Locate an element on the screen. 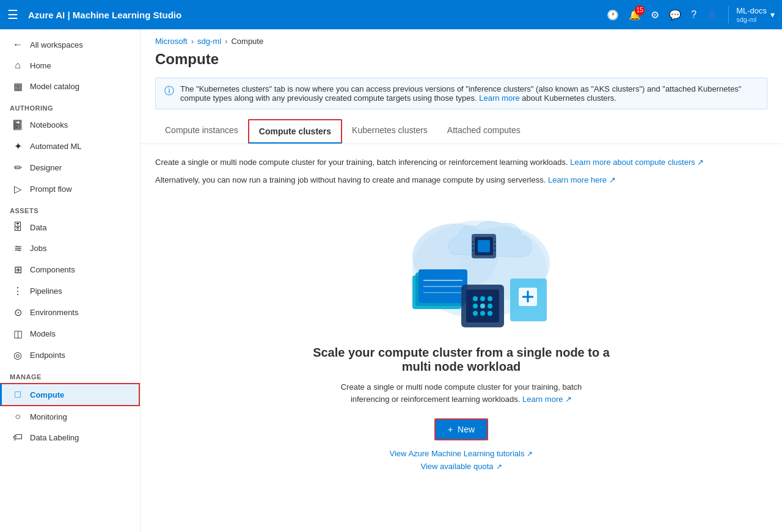 The height and width of the screenshot is (532, 782). model-catalog-icon: ▦ is located at coordinates (18, 87).